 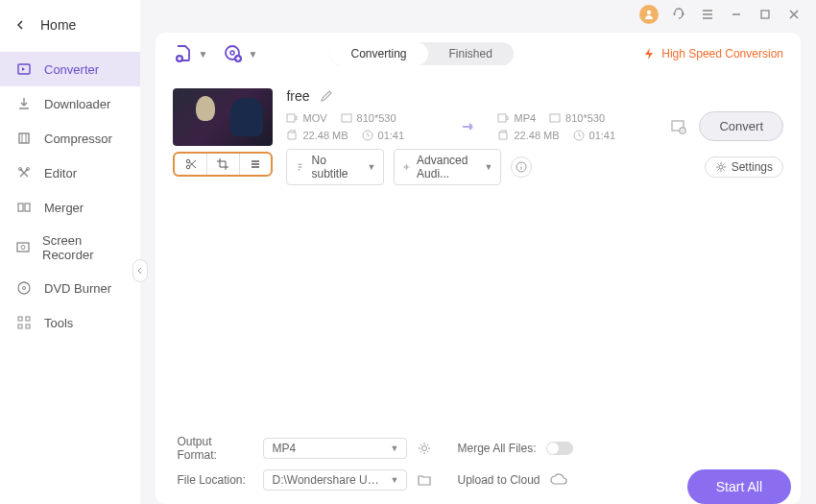 What do you see at coordinates (679, 127) in the screenshot?
I see `output-settings-icon` at bounding box center [679, 127].